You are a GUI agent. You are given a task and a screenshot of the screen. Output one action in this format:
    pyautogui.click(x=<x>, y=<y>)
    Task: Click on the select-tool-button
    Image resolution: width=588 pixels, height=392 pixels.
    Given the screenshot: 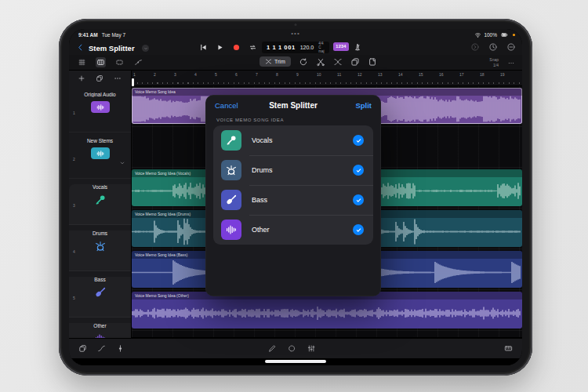 What is the action you would take?
    pyautogui.click(x=292, y=348)
    